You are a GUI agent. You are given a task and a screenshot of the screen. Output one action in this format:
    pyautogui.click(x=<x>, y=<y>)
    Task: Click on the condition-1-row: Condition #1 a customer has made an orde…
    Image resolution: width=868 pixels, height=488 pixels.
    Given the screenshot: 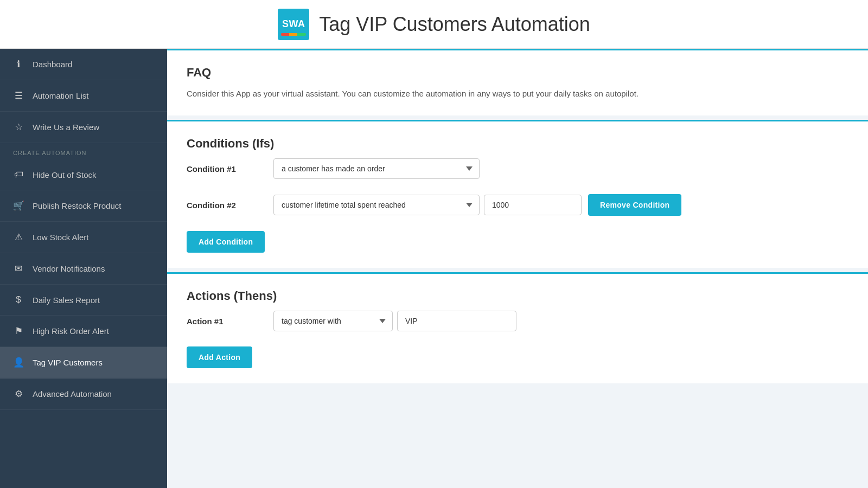 What is the action you would take?
    pyautogui.click(x=518, y=169)
    